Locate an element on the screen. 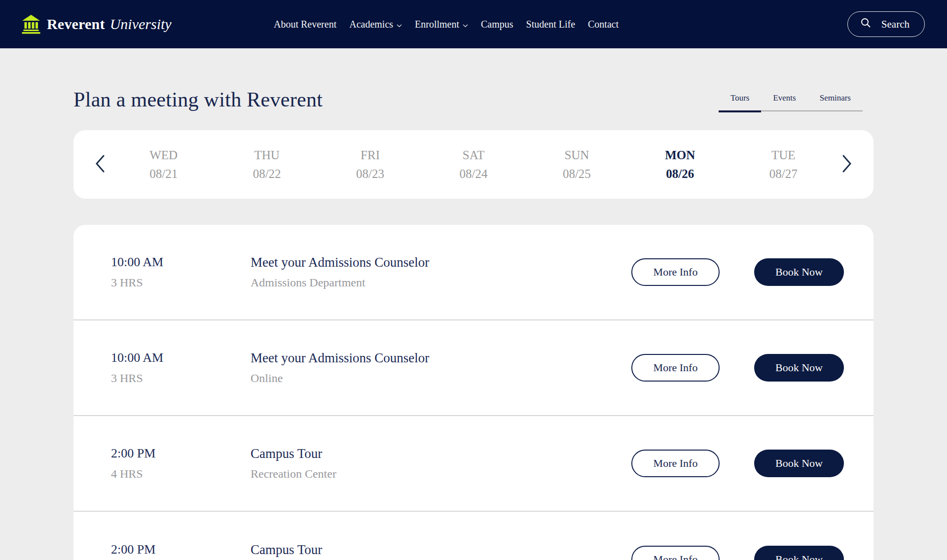 The height and width of the screenshot is (560, 947). event-location: Admissions Department is located at coordinates (441, 283).